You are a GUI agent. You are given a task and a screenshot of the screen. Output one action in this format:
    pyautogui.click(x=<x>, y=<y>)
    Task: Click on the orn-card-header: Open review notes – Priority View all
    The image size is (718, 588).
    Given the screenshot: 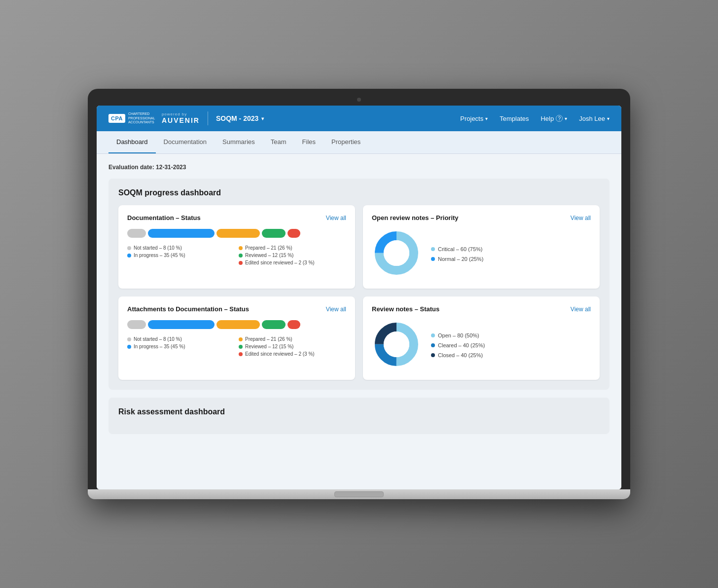 What is the action you would take?
    pyautogui.click(x=481, y=218)
    